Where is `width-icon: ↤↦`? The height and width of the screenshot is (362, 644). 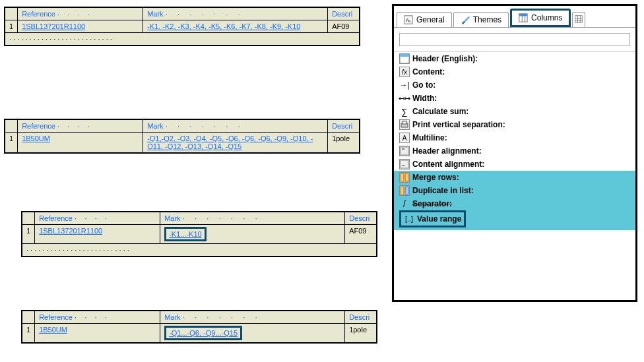 width-icon: ↤↦ is located at coordinates (404, 98).